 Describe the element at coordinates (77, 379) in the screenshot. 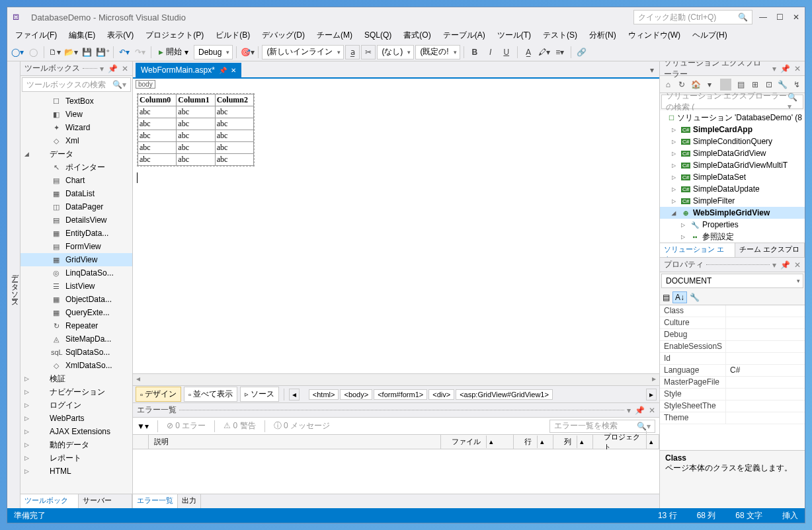

I see `toolbox-item: ▷検証` at that location.